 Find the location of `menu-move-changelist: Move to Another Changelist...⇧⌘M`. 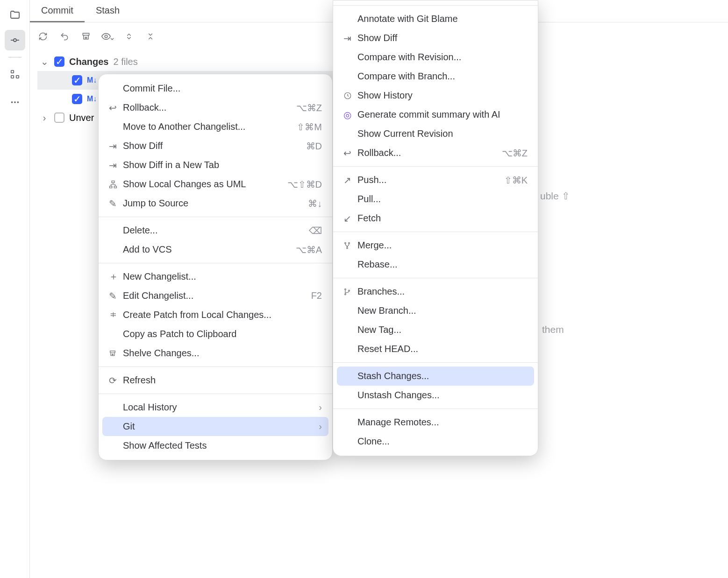

menu-move-changelist: Move to Another Changelist...⇧⌘M is located at coordinates (215, 127).